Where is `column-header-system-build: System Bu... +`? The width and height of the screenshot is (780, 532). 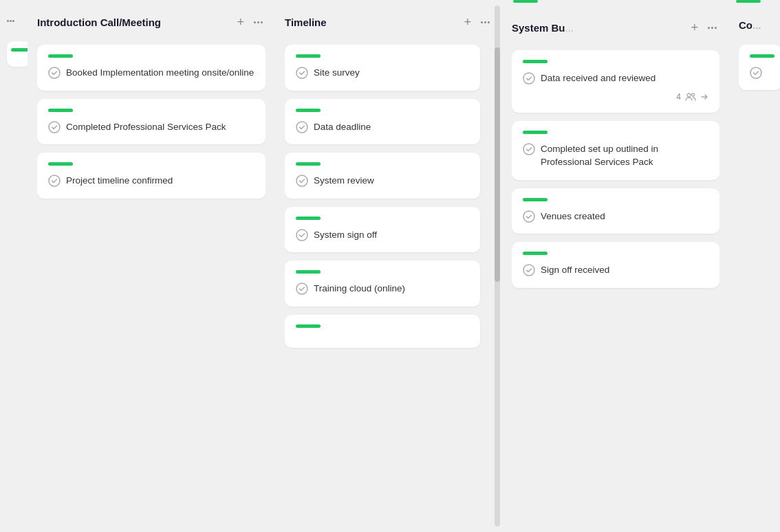
column-header-system-build: System Bu... + is located at coordinates (616, 27).